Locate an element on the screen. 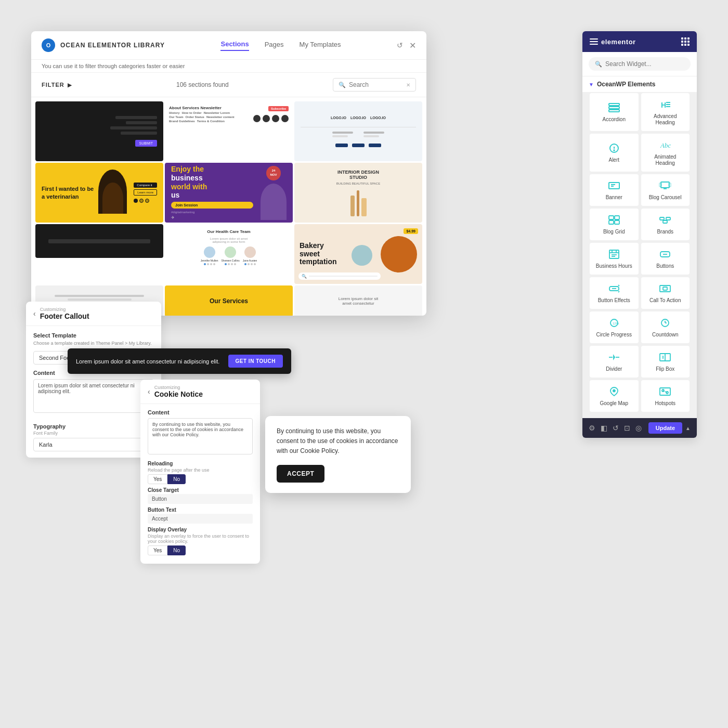 The height and width of the screenshot is (728, 728). buttons-icon is located at coordinates (665, 254).